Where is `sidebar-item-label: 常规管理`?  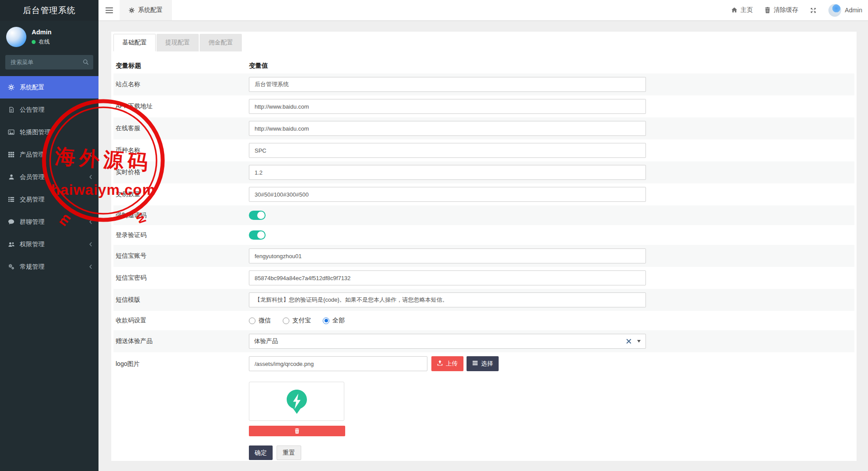 sidebar-item-label: 常规管理 is located at coordinates (32, 267).